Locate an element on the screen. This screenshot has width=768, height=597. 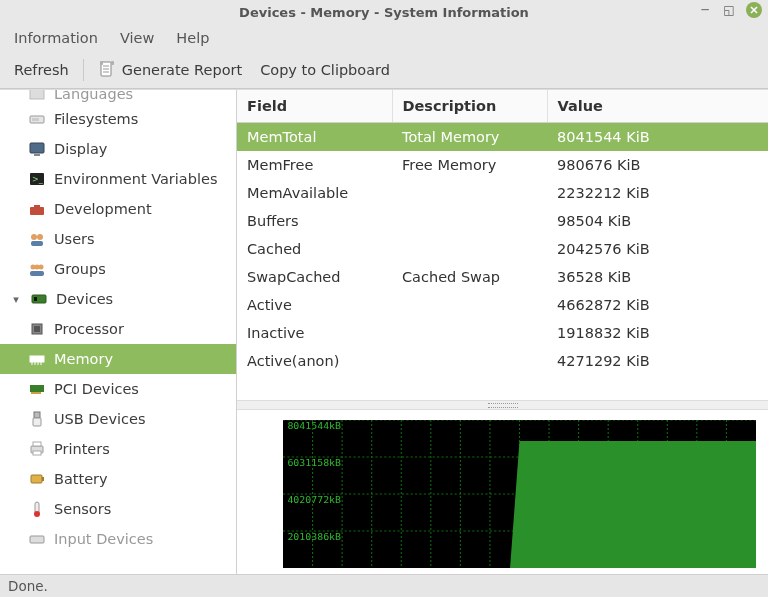
copy-clipboard-button: Copy to Clipboard is located at coordinates (325, 70).